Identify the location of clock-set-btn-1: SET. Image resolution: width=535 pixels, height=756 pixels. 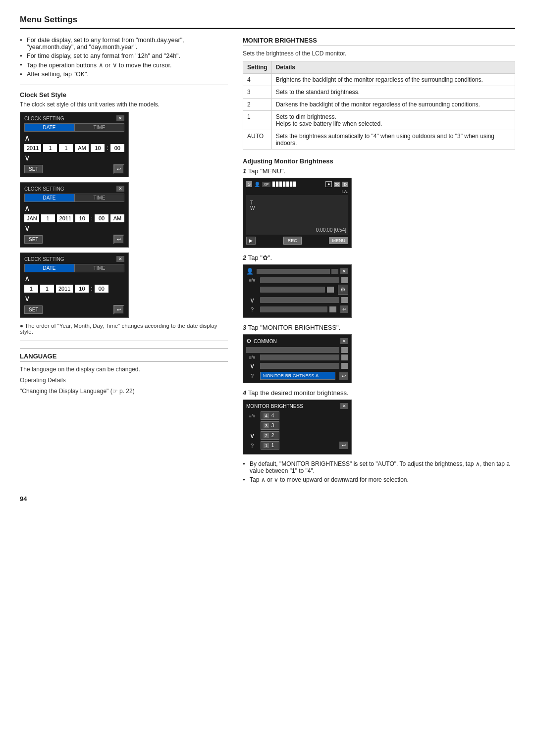
(34, 169).